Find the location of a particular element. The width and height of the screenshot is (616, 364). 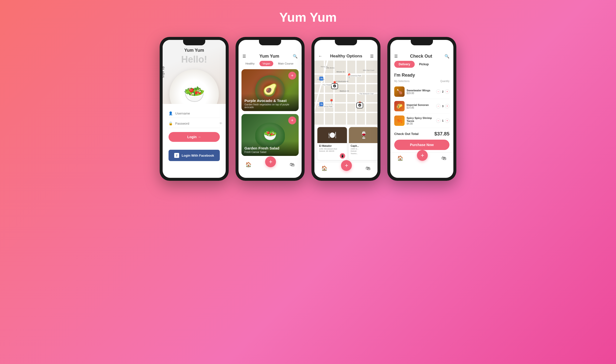

sonoran-price: $14.85 is located at coordinates (420, 108).